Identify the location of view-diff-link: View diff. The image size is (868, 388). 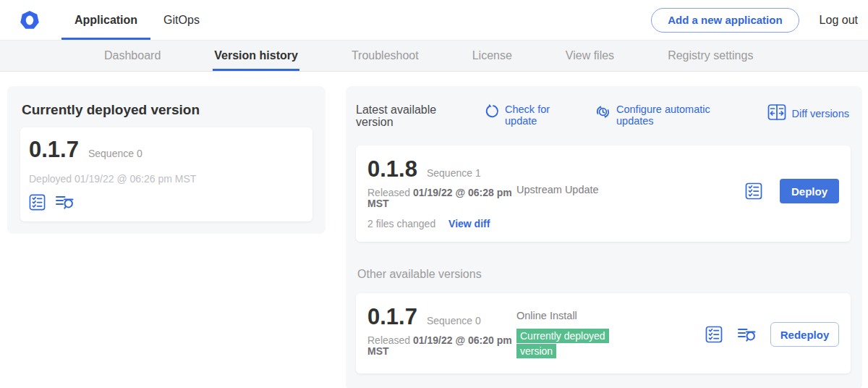
(469, 224).